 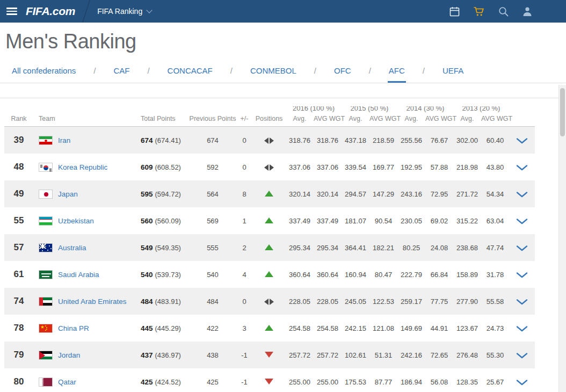 What do you see at coordinates (46, 329) in the screenshot?
I see `flag-china-pr-icon` at bounding box center [46, 329].